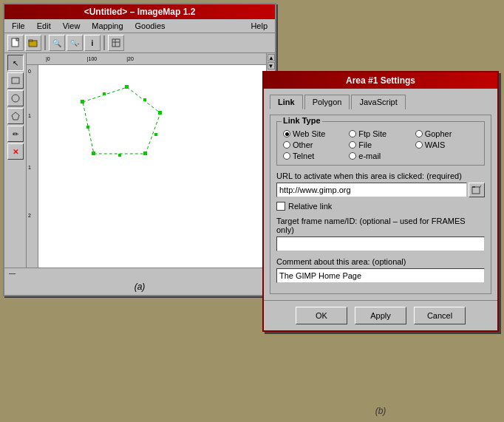  What do you see at coordinates (381, 244) in the screenshot?
I see `target-input-row` at bounding box center [381, 244].